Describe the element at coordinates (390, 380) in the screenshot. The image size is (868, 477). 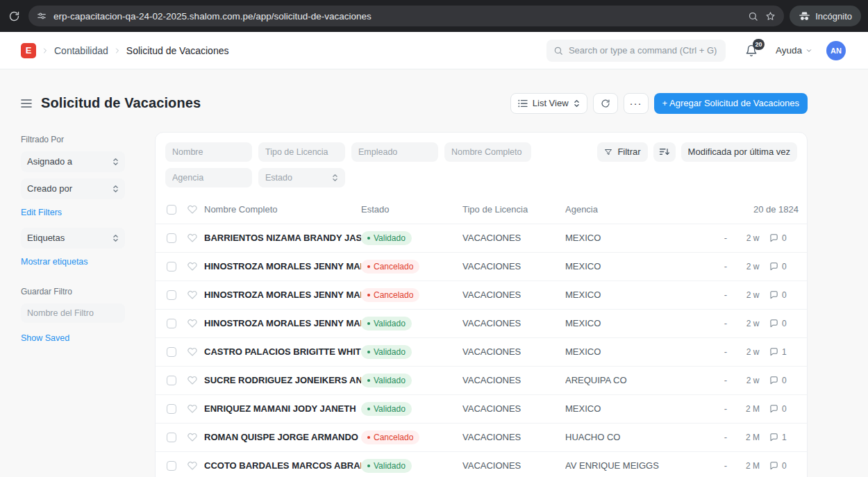
I see `status-label: Validado` at that location.